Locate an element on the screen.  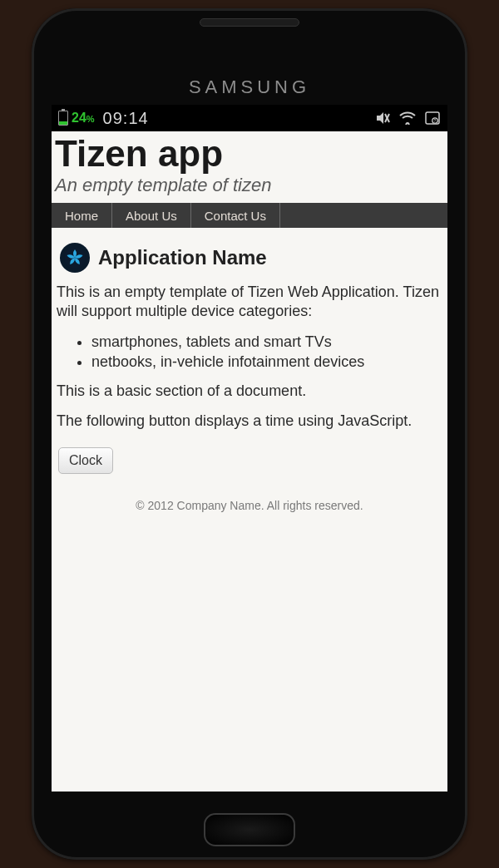
footer-text: © 2012 Company Name. All rights reserved… is located at coordinates (250, 506).